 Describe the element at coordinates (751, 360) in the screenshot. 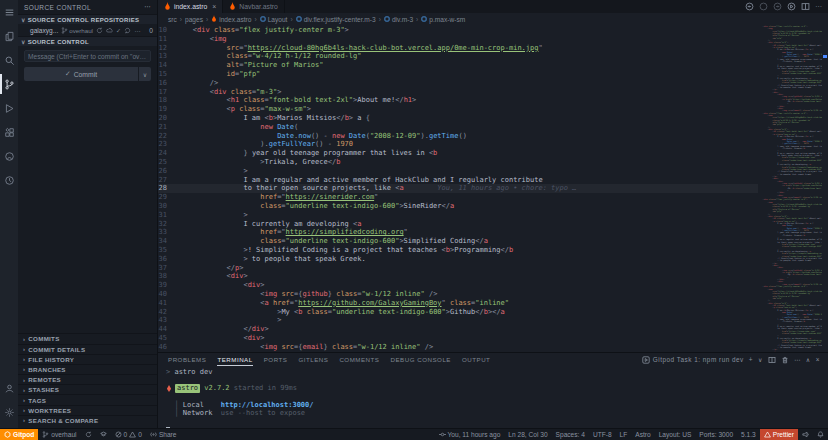

I see `new-terminal-icon: +` at that location.